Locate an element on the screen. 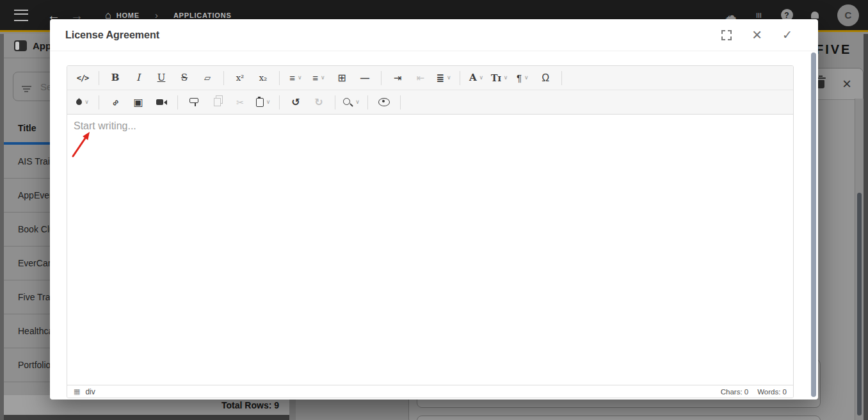  search-button: ∨ is located at coordinates (351, 102).